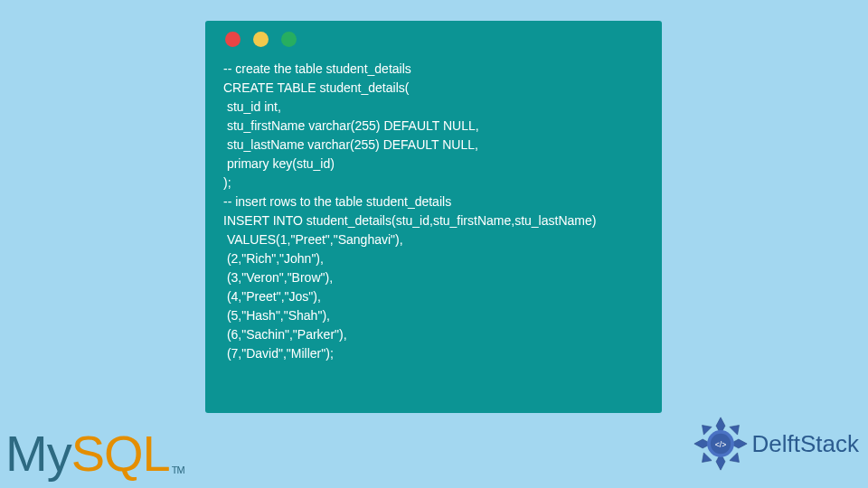  Describe the element at coordinates (95, 454) in the screenshot. I see `mysql-logo: MySQL TM` at that location.